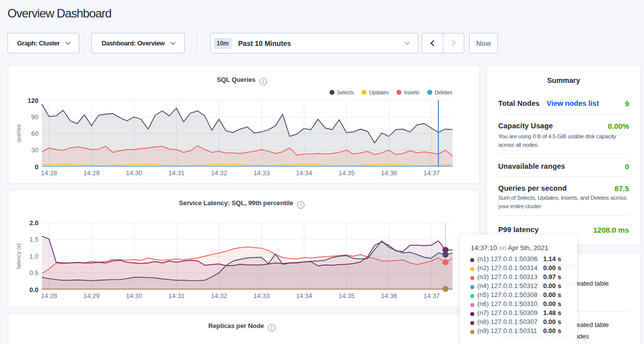 Image resolution: width=644 pixels, height=344 pixels. What do you see at coordinates (18, 133) in the screenshot?
I see `svg-text: queries` at bounding box center [18, 133].